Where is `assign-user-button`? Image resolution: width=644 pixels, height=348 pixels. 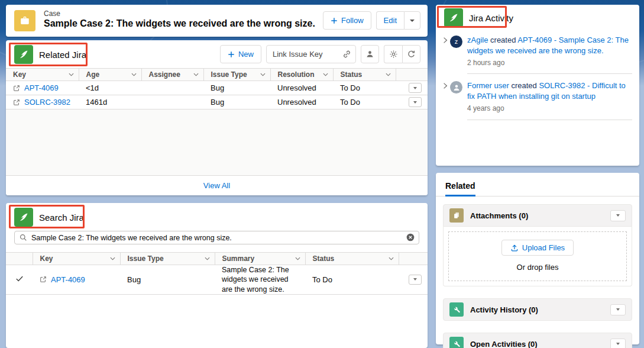 assign-user-button is located at coordinates (370, 54).